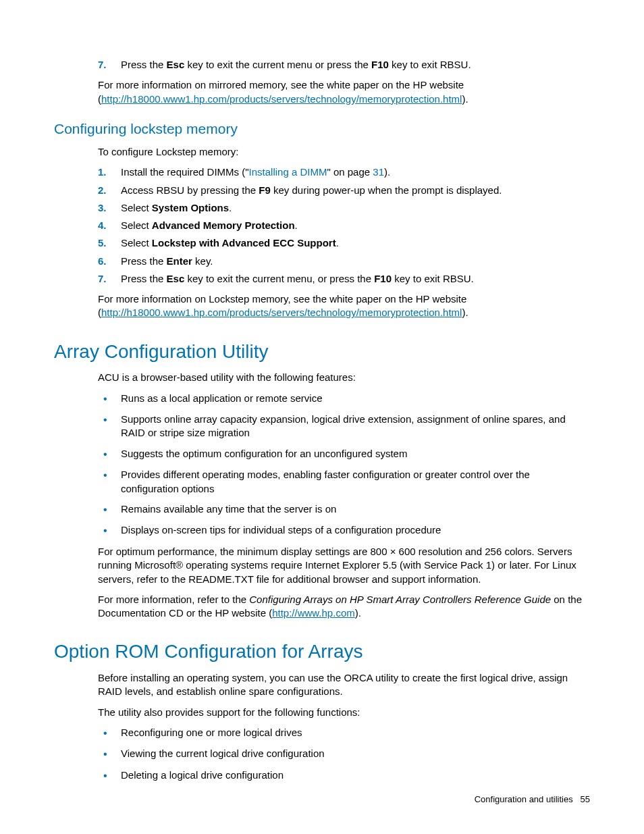  What do you see at coordinates (344, 261) in the screenshot?
I see `step-6: 6. Press the Enter key.` at bounding box center [344, 261].